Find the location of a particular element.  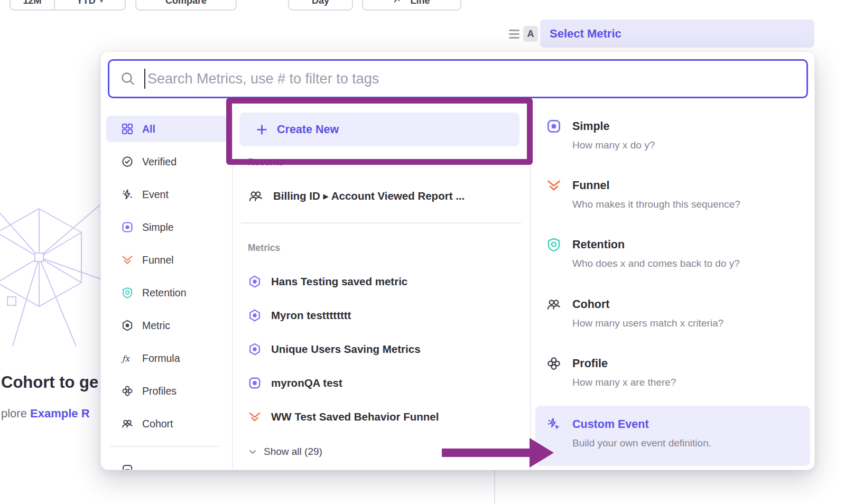

example-report-link: Example R is located at coordinates (60, 413).